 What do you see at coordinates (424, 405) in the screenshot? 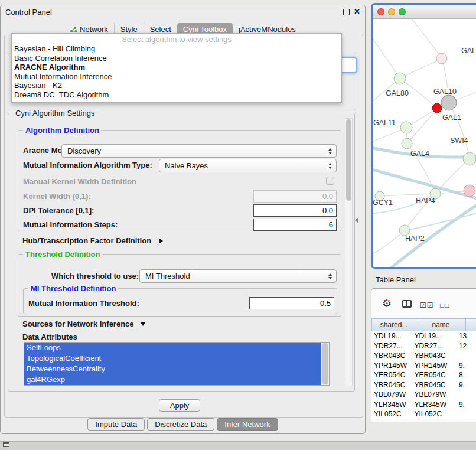
I see `table-row: YLR345WYLR345W9.` at bounding box center [424, 405].